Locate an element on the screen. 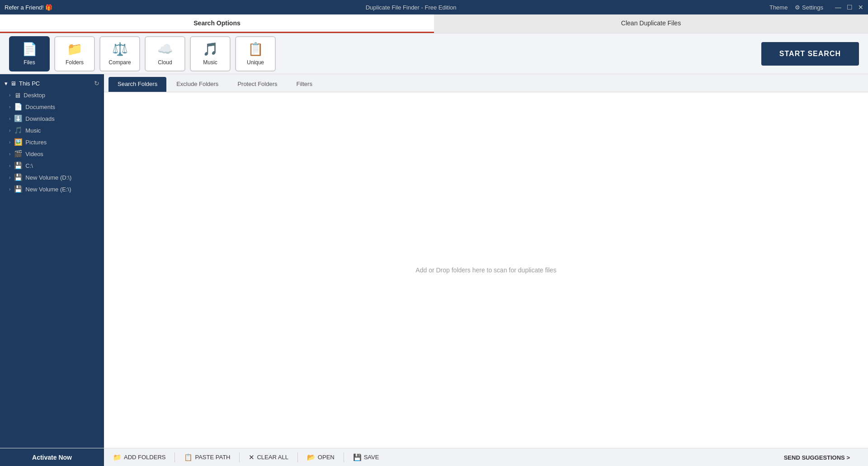  documents-icon: 📄 is located at coordinates (18, 107).